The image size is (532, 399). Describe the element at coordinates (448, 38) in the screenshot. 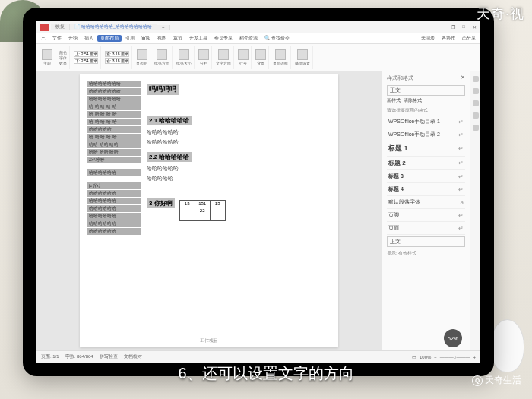

I see `menu-collab: 各协作` at that location.